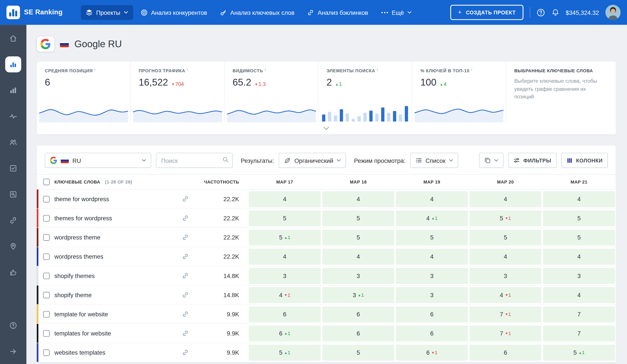 The width and height of the screenshot is (627, 364). I want to click on sidebar-item-home, so click(13, 38).